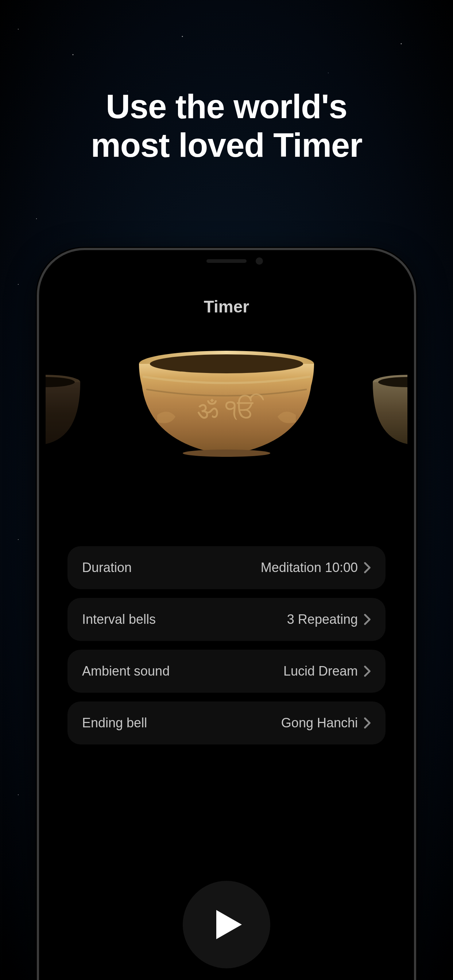 Image resolution: width=453 pixels, height=980 pixels. I want to click on svg-text: ॐ ੴ, so click(231, 409).